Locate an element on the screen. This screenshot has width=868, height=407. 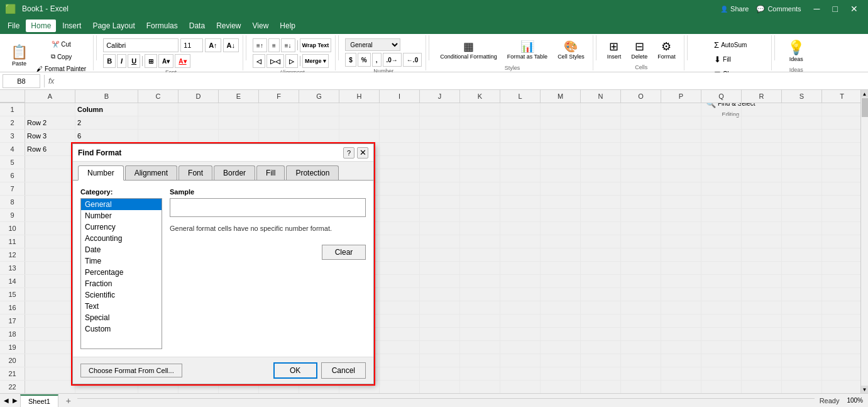
cell-q1 is located at coordinates (722, 109).